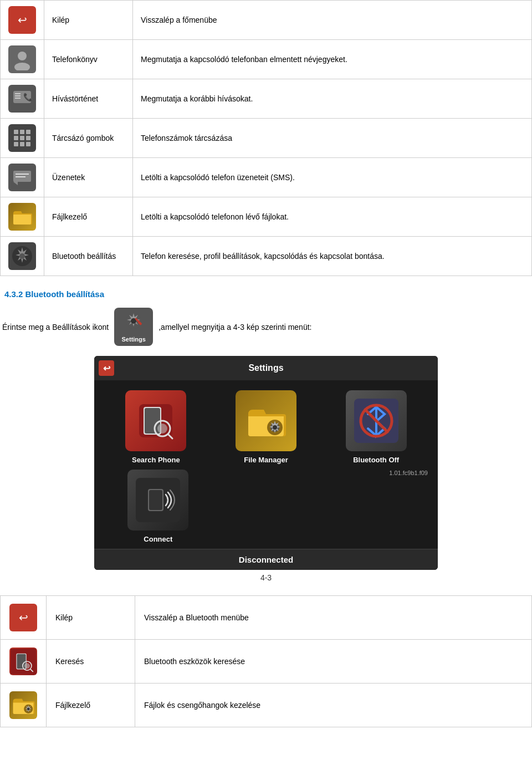  I want to click on uzenetek-label: Üzenetek, so click(89, 177).